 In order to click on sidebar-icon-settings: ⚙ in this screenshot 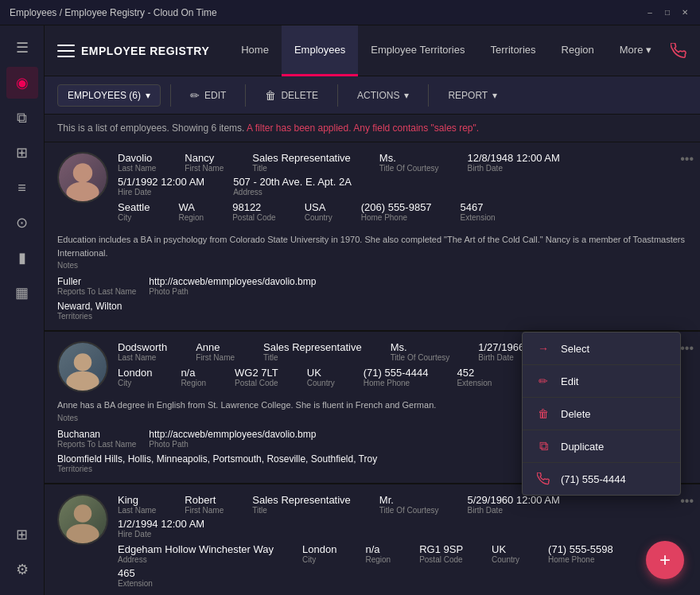, I will do `click(22, 570)`.